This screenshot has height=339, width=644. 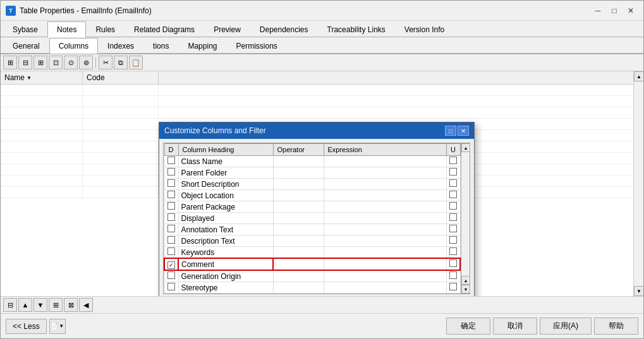 I want to click on dialog-table-row-comment: ✓Comment, so click(x=312, y=264).